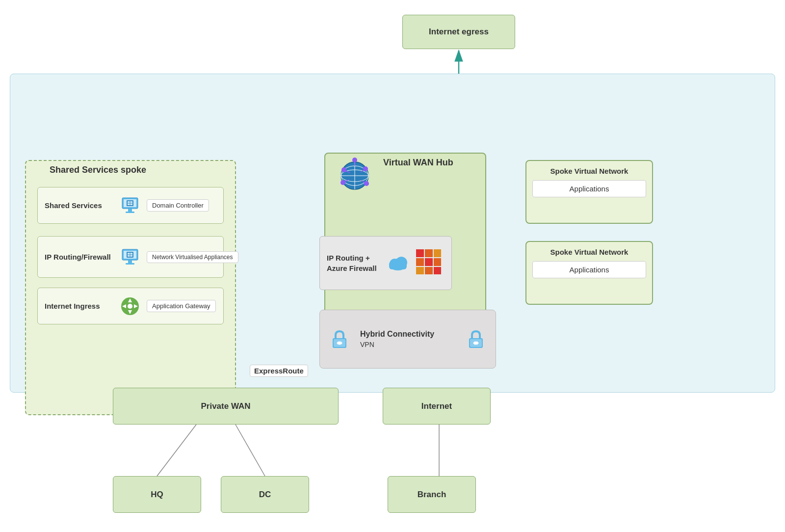 This screenshot has height=532, width=785. Describe the element at coordinates (459, 32) in the screenshot. I see `internet-egress-label: Internet egress` at that location.